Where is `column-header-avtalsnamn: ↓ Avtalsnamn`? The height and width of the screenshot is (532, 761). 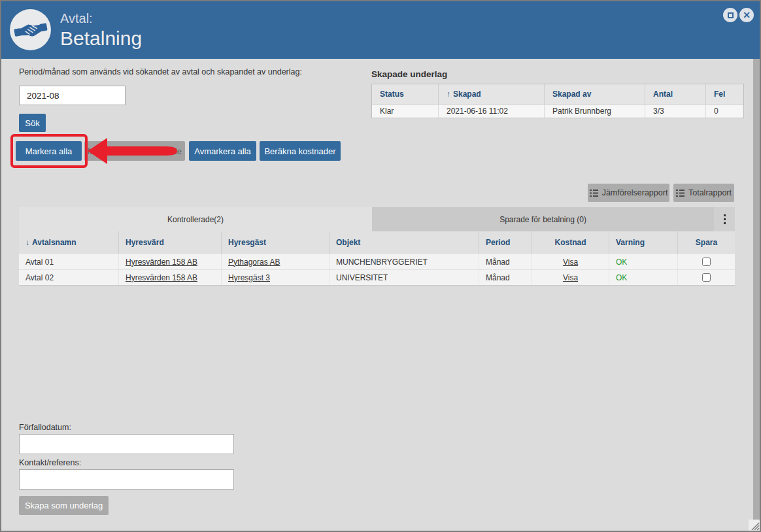
column-header-avtalsnamn: ↓ Avtalsnamn is located at coordinates (69, 242).